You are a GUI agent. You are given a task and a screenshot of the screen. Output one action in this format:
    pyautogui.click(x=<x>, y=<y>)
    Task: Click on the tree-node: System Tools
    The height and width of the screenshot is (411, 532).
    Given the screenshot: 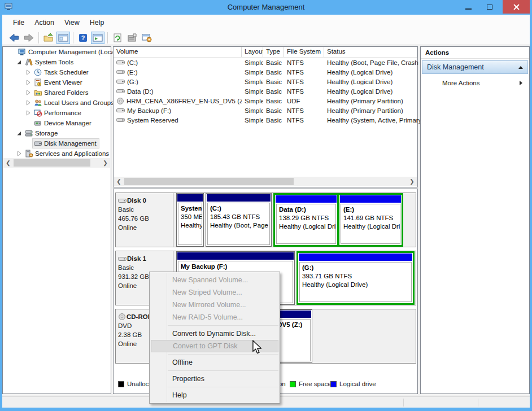 What is the action you would take?
    pyautogui.click(x=50, y=62)
    